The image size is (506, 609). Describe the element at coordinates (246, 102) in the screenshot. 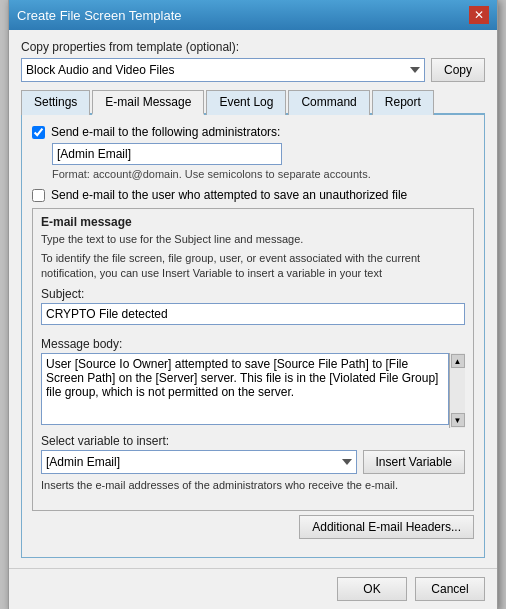

I see `tab-event-log: Event Log` at that location.